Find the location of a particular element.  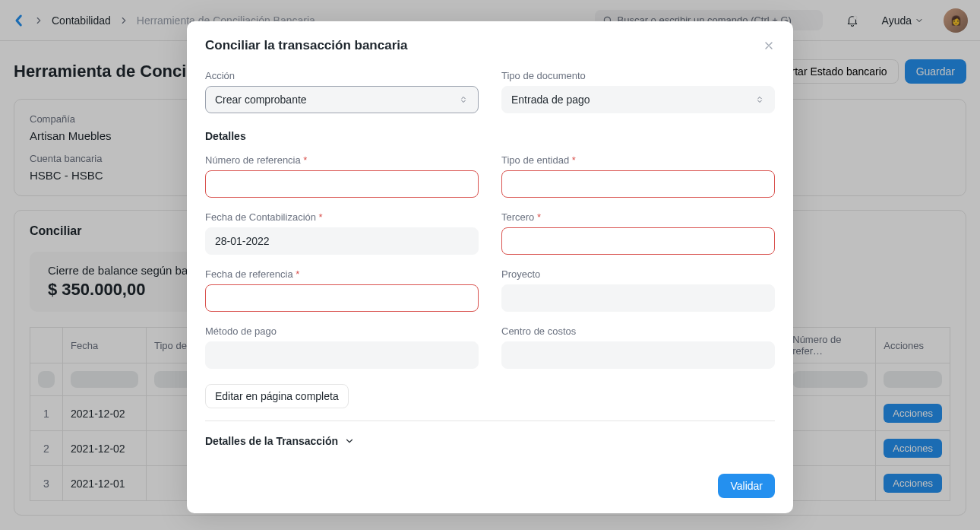

entity-type-label: Tipo de entidad * is located at coordinates (638, 160).